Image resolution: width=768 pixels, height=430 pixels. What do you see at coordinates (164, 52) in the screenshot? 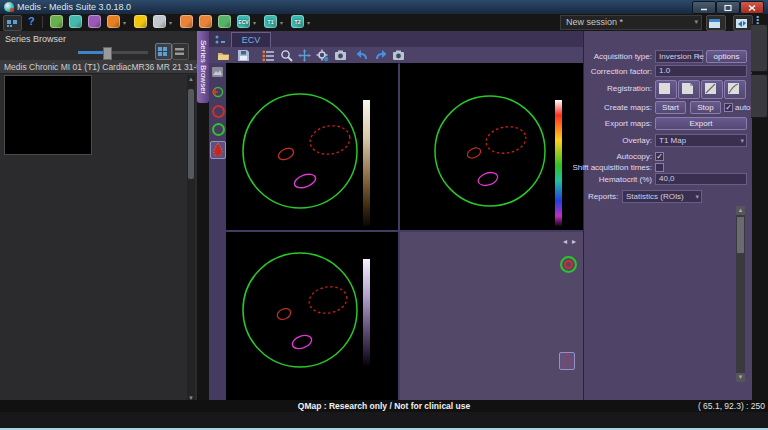
I see `grid-view-button` at bounding box center [164, 52].